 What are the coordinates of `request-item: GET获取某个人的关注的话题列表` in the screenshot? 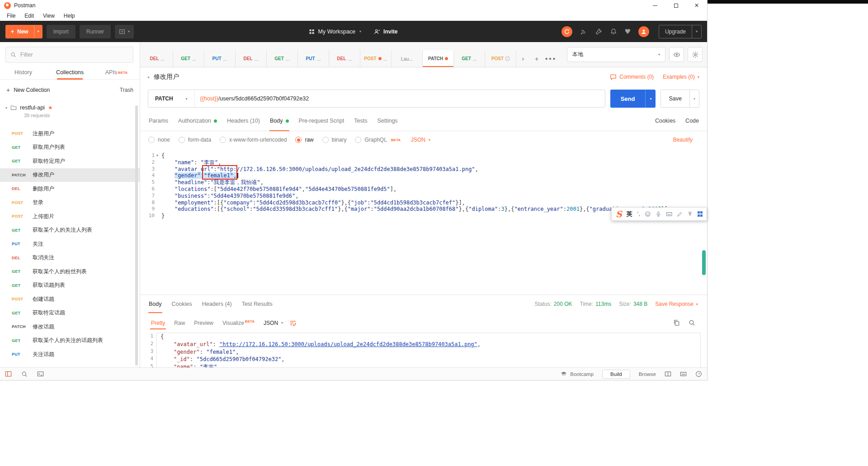 It's located at (70, 341).